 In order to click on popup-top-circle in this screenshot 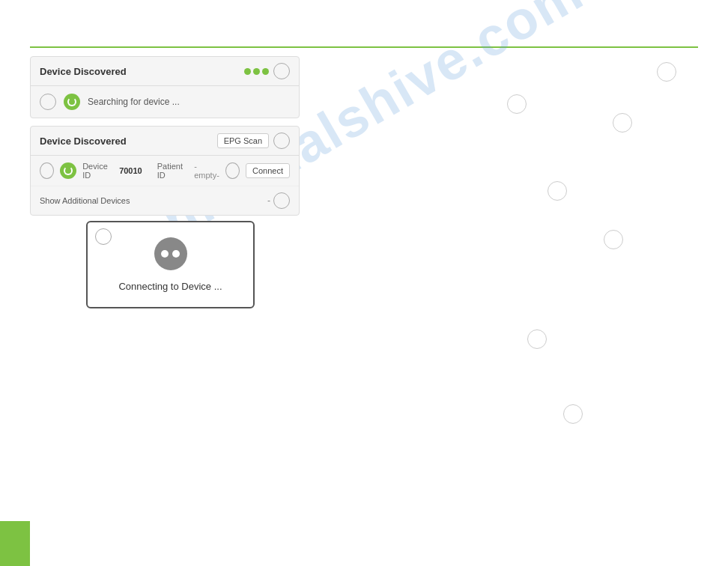, I will do `click(103, 237)`.